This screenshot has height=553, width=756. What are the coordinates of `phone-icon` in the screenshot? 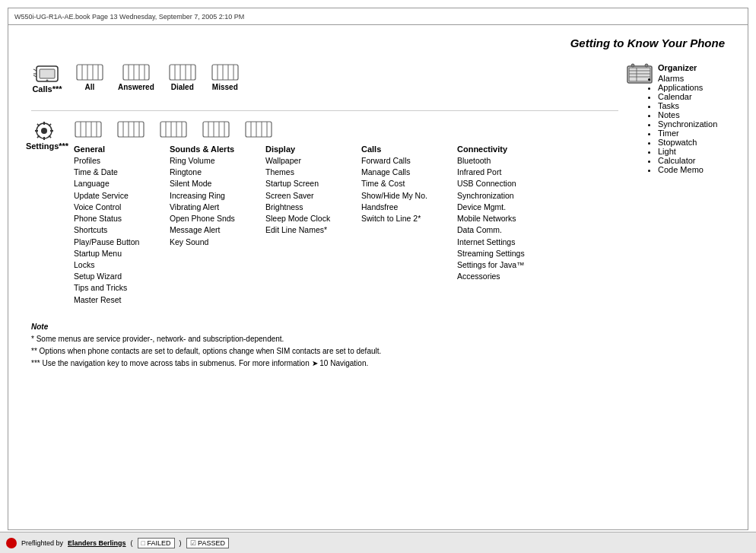 It's located at (47, 74).